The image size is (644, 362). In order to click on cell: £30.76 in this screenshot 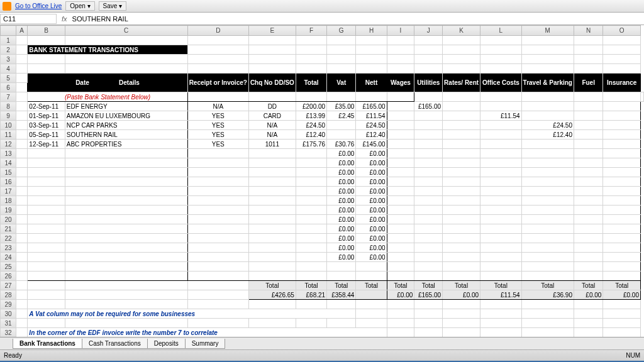, I will do `click(341, 145)`.